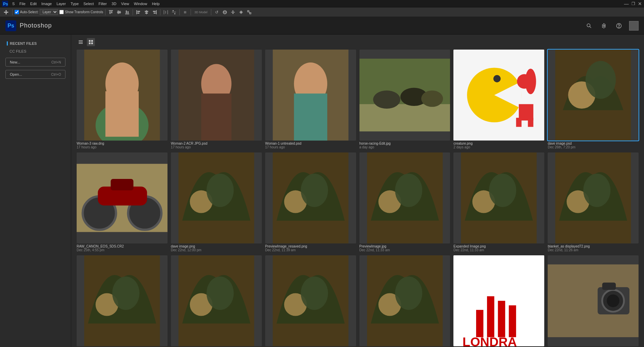 Image resolution: width=644 pixels, height=347 pixels. Describe the element at coordinates (593, 99) in the screenshot. I see `file-item: dave image.psdDec 26th, 7:20 pm` at that location.